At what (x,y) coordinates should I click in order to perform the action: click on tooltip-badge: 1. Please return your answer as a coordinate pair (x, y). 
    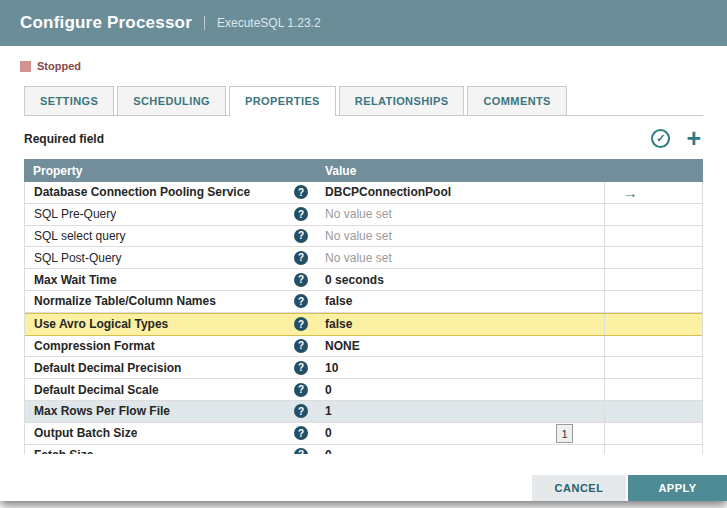
    Looking at the image, I should click on (564, 434).